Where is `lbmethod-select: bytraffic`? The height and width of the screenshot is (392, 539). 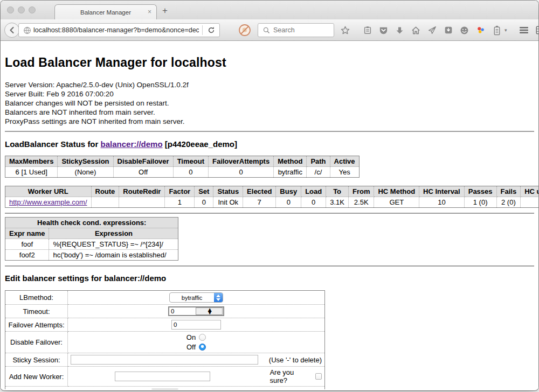 lbmethod-select: bytraffic is located at coordinates (196, 297).